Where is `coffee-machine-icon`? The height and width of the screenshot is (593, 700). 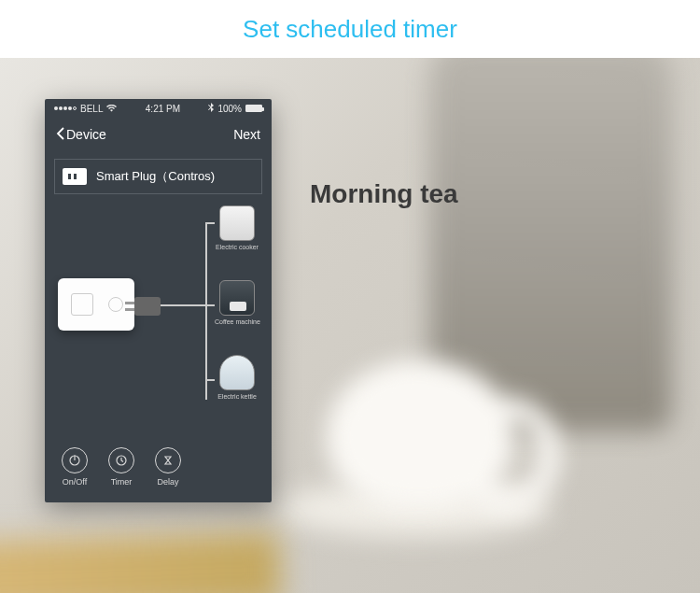 coffee-machine-icon is located at coordinates (237, 298).